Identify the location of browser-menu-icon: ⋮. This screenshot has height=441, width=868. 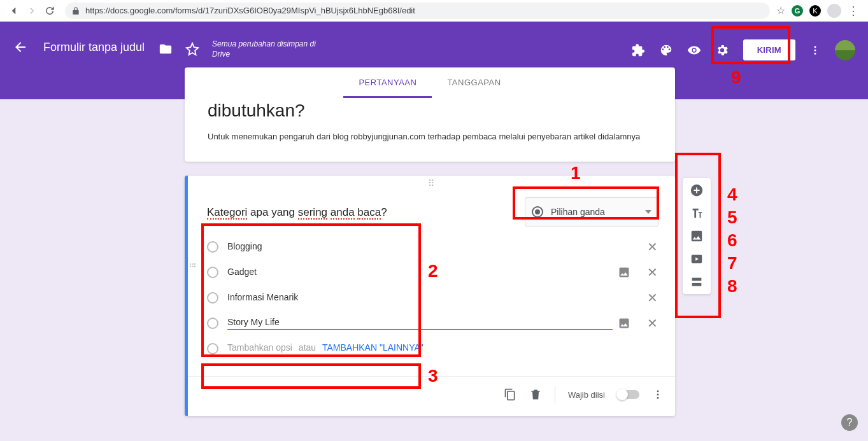
(853, 11).